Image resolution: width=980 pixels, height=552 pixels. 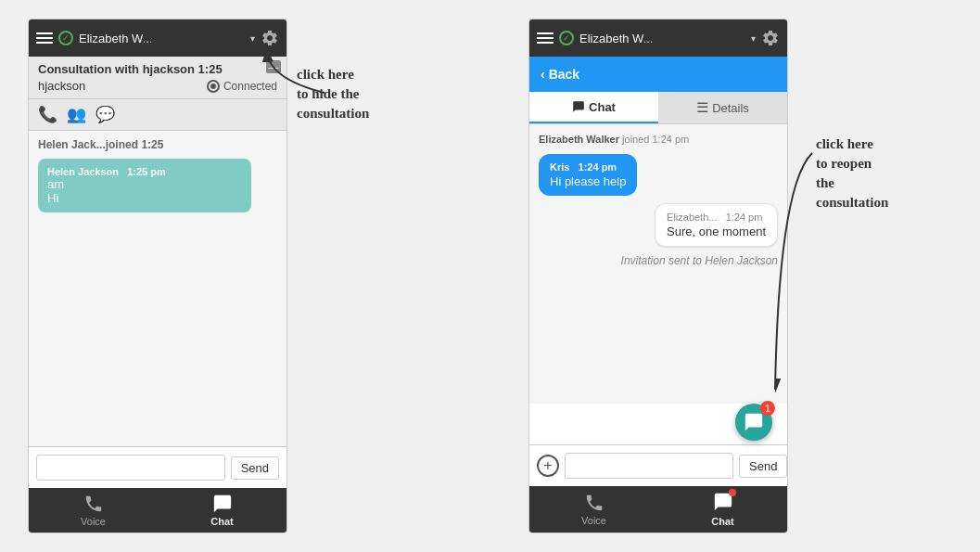 What do you see at coordinates (593, 509) in the screenshot?
I see `nav-voice-right: Voice` at bounding box center [593, 509].